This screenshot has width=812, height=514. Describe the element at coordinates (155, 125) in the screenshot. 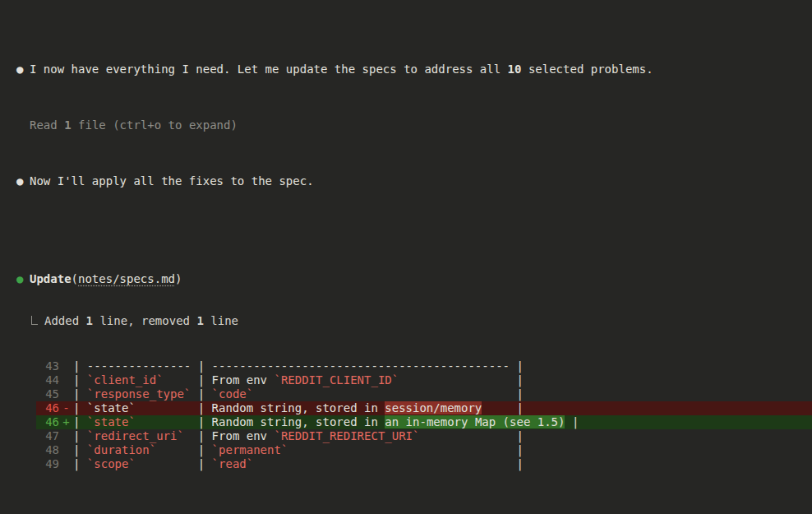

I see `read-summary-post: file (ctrl+o to expand)` at that location.